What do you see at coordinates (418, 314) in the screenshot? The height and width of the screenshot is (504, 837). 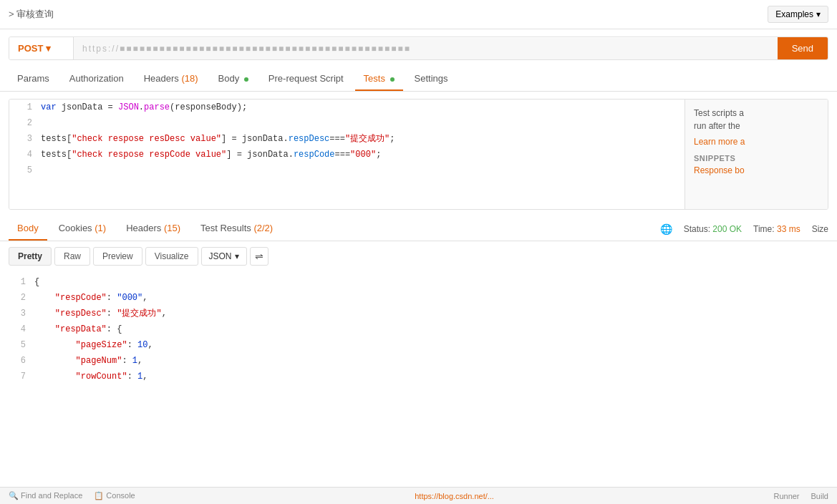 I see `json-line-3: 3 "respDesc": "提交成功",` at bounding box center [418, 314].